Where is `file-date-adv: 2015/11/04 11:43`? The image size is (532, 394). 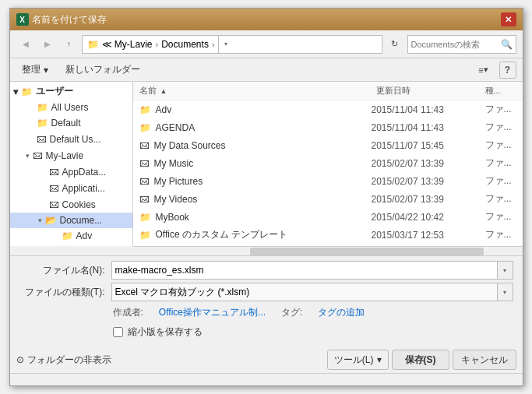
file-date-adv: 2015/11/04 11:43 is located at coordinates (426, 110).